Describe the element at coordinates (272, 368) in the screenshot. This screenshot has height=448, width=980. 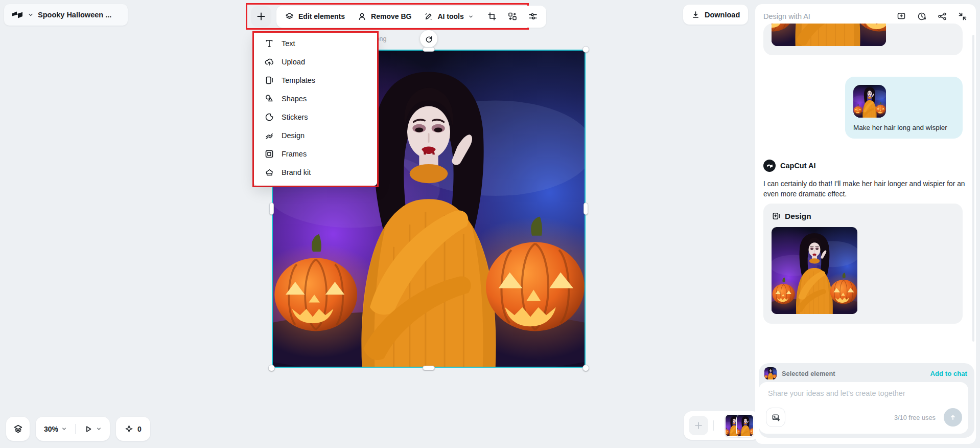
I see `handle-bottom-left` at that location.